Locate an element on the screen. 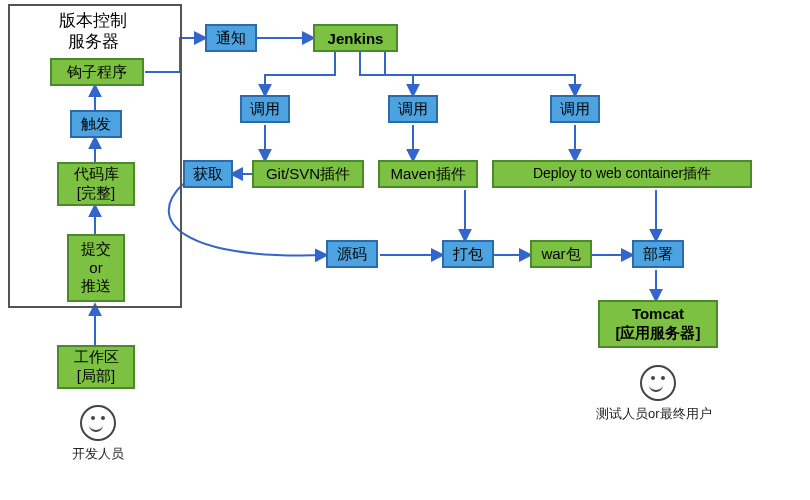 This screenshot has height=500, width=810. tomcat: Tomcat[应用服务器] is located at coordinates (658, 324).